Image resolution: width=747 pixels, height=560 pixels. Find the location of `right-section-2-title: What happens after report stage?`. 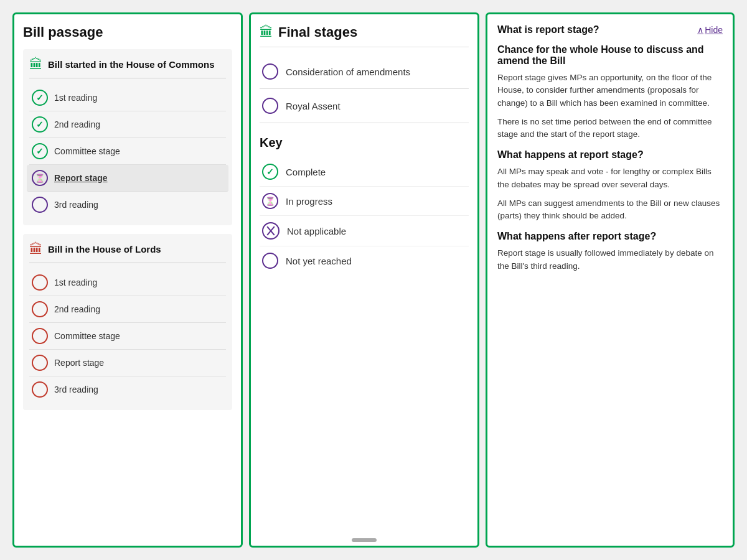

right-section-2-title: What happens after report stage? is located at coordinates (610, 236).